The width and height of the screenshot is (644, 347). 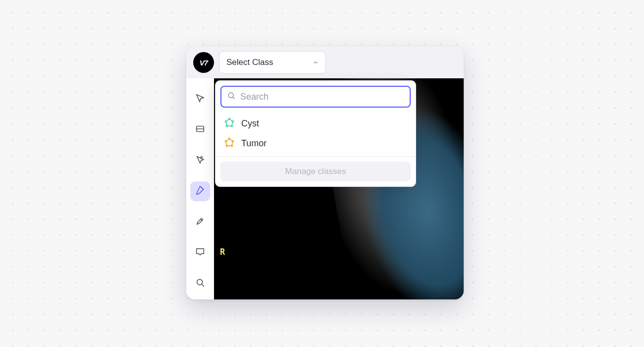 What do you see at coordinates (200, 191) in the screenshot?
I see `tool-polygon` at bounding box center [200, 191].